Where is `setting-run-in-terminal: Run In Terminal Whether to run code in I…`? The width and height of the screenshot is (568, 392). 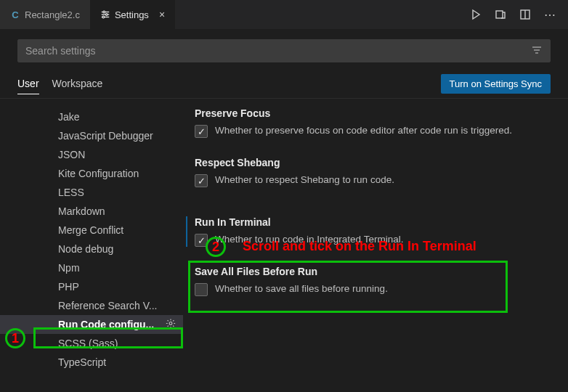 setting-run-in-terminal: Run In Terminal Whether to run code in I… is located at coordinates (370, 232).